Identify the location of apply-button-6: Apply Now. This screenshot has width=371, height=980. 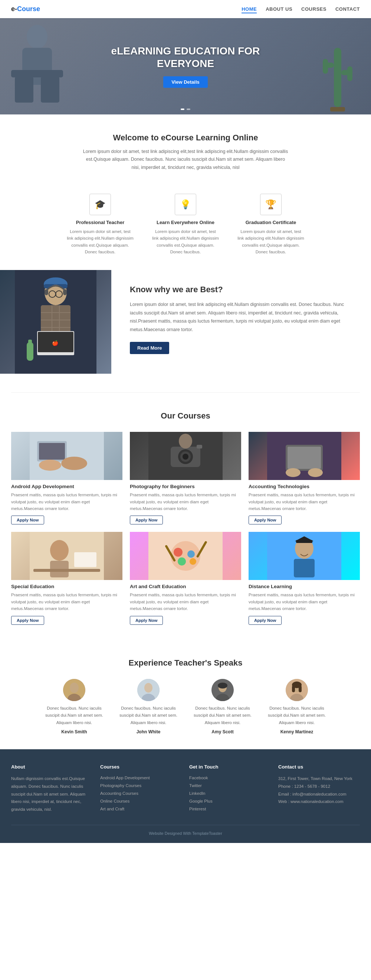
(265, 620).